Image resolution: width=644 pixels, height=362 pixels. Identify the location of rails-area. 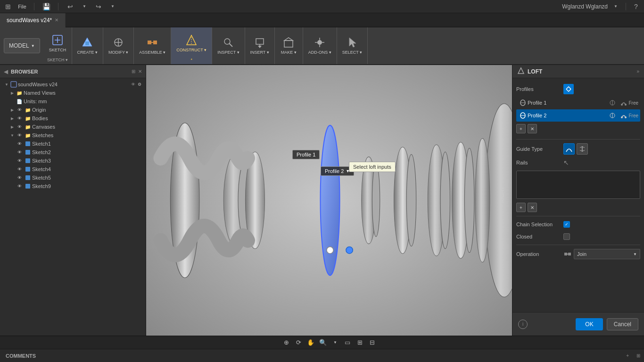
(578, 185).